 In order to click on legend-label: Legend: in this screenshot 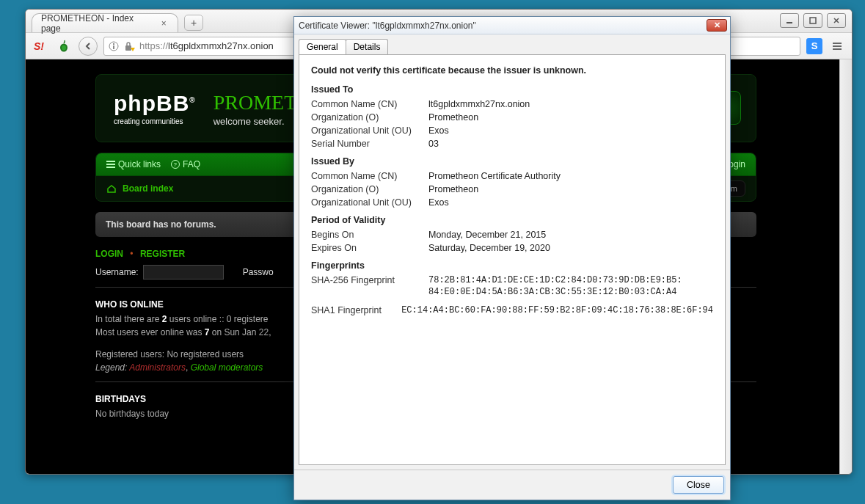, I will do `click(112, 368)`.